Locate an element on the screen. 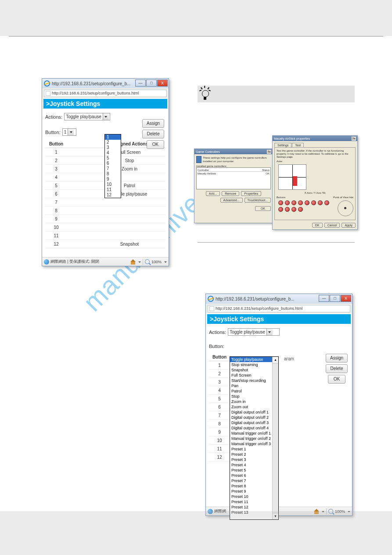 The height and width of the screenshot is (555, 392). dropdown-item: Preset 5 is located at coordinates (251, 470).